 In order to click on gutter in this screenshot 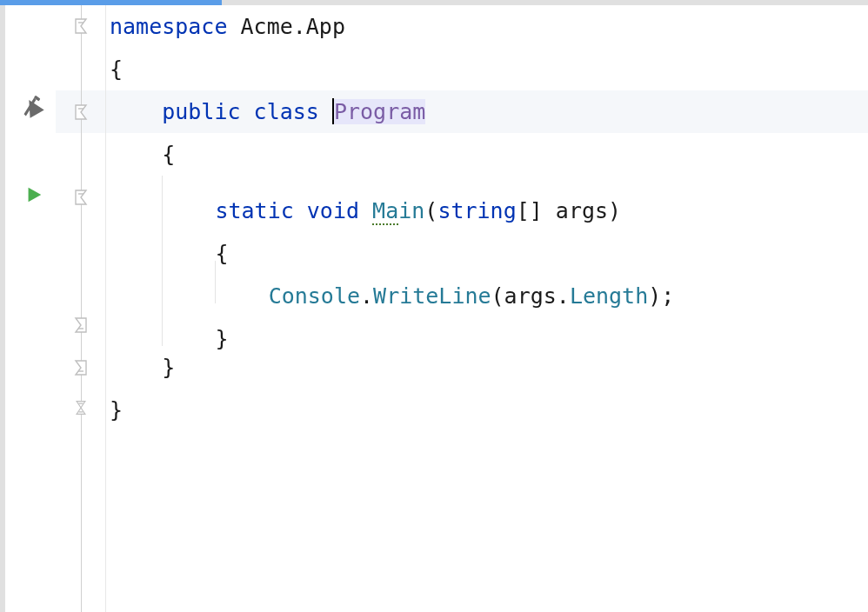, I will do `click(30, 309)`.